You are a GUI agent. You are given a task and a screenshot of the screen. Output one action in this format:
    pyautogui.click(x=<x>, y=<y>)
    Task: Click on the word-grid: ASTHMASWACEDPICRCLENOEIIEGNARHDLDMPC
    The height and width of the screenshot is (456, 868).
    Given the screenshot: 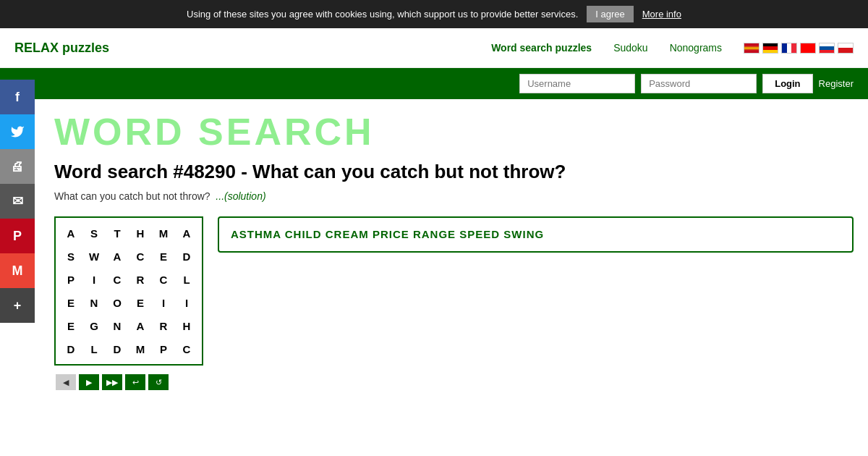 What is the action you would take?
    pyautogui.click(x=129, y=291)
    